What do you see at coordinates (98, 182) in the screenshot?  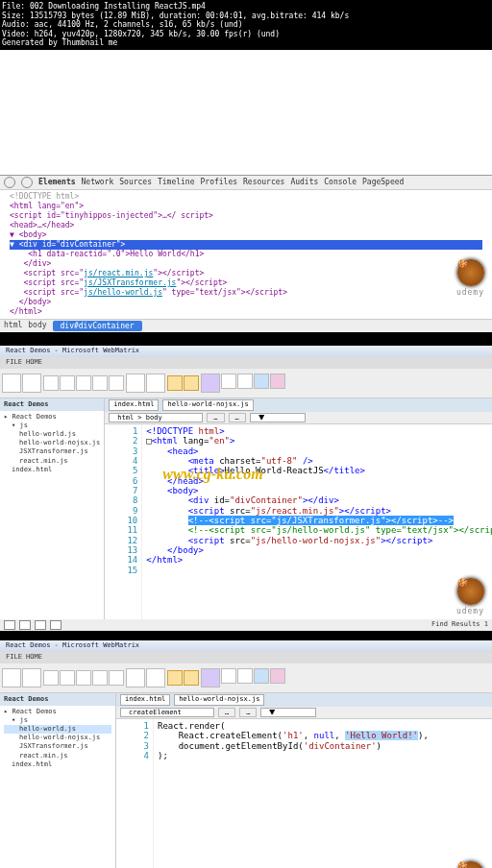 I see `tab-network: Network` at bounding box center [98, 182].